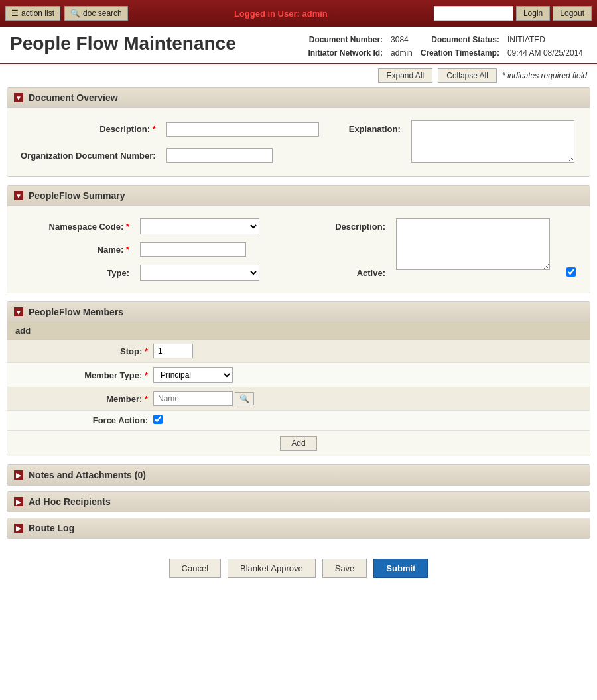  Describe the element at coordinates (298, 132) in the screenshot. I see `document-overview-section: ▼ Document Overview Description: * Expla…` at that location.